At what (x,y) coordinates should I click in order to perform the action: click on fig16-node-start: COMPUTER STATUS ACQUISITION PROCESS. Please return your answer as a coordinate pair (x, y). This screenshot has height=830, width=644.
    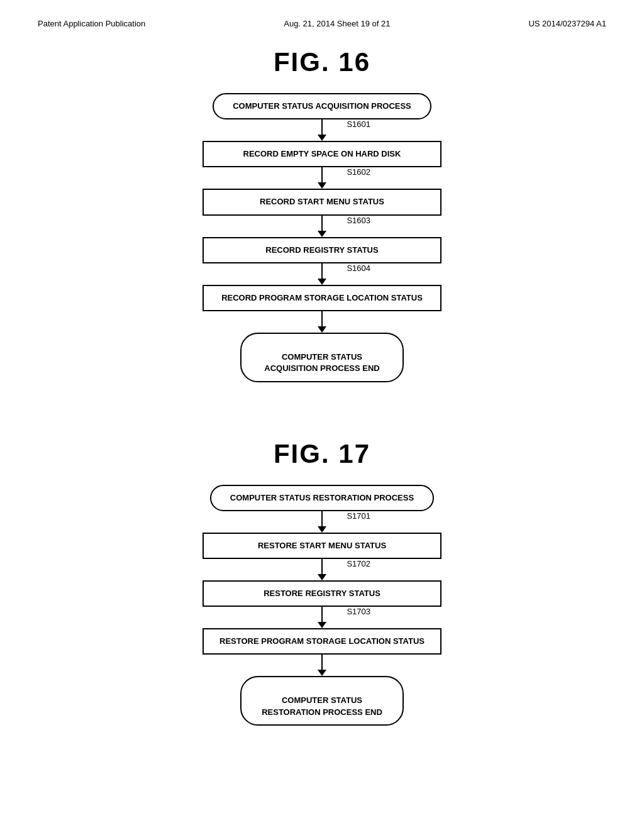
    Looking at the image, I should click on (322, 106).